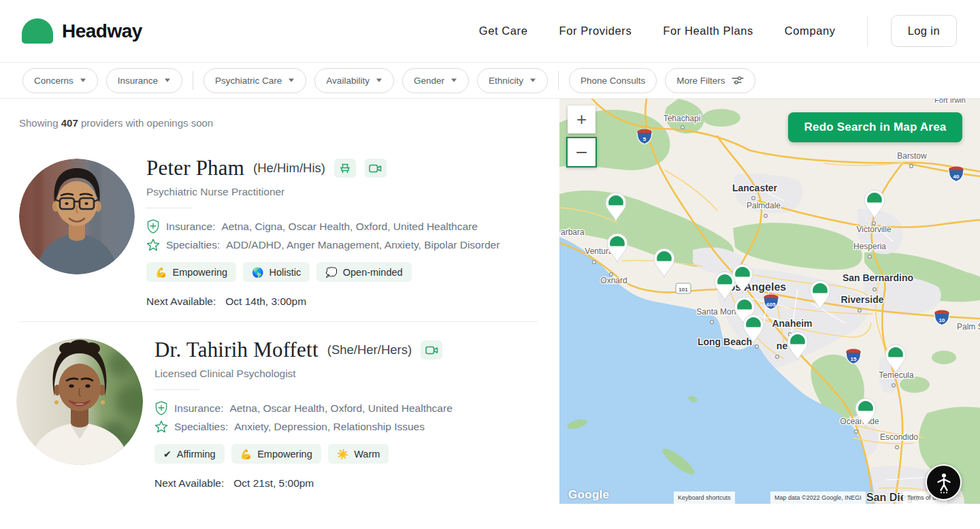 The image size is (980, 529). I want to click on filter-availability: Availability, so click(354, 80).